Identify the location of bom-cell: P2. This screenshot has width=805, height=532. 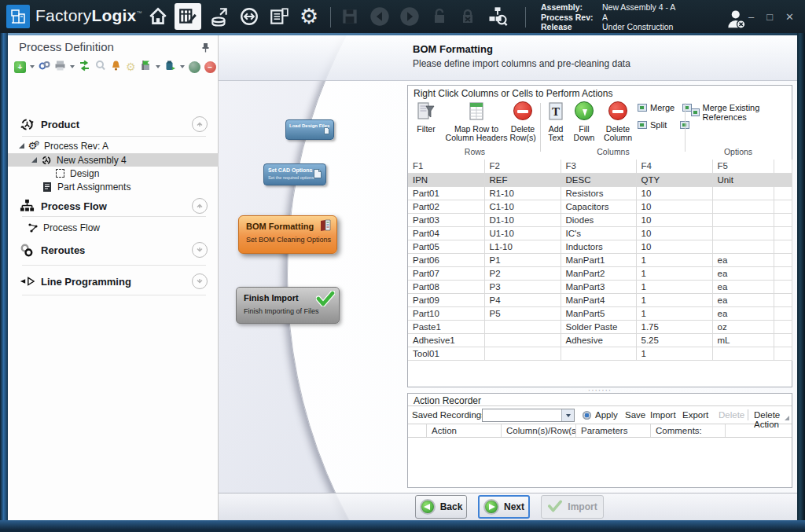
(522, 273).